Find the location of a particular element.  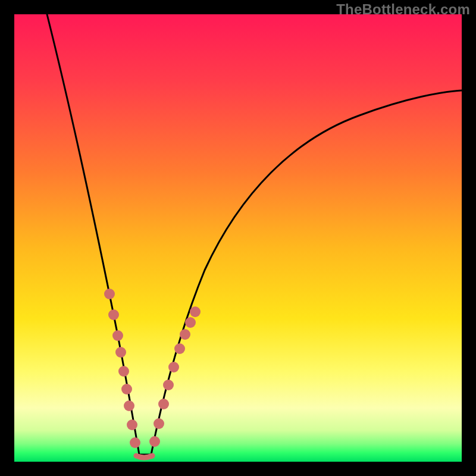

curve-trough is located at coordinates (144, 457).